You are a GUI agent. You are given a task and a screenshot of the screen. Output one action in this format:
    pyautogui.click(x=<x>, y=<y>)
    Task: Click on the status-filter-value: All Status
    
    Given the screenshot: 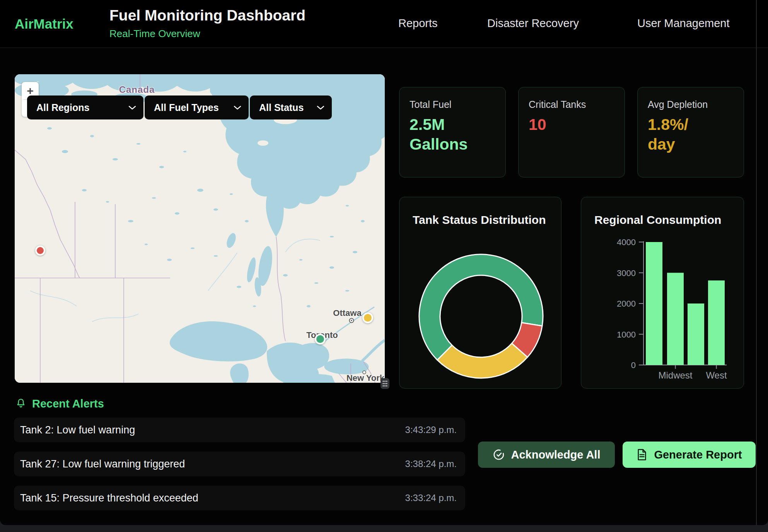 What is the action you would take?
    pyautogui.click(x=282, y=107)
    